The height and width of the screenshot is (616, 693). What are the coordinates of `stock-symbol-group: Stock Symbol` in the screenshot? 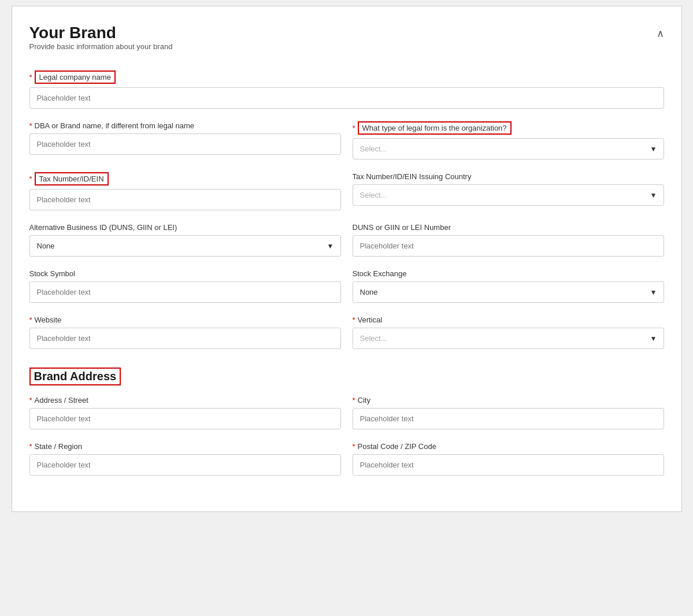 It's located at (185, 286).